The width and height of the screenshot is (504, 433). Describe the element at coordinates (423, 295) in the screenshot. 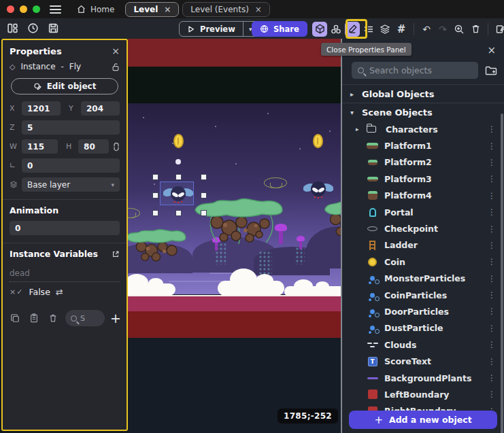

I see `object-item-coinparticles: CoinParticles ⋮` at that location.